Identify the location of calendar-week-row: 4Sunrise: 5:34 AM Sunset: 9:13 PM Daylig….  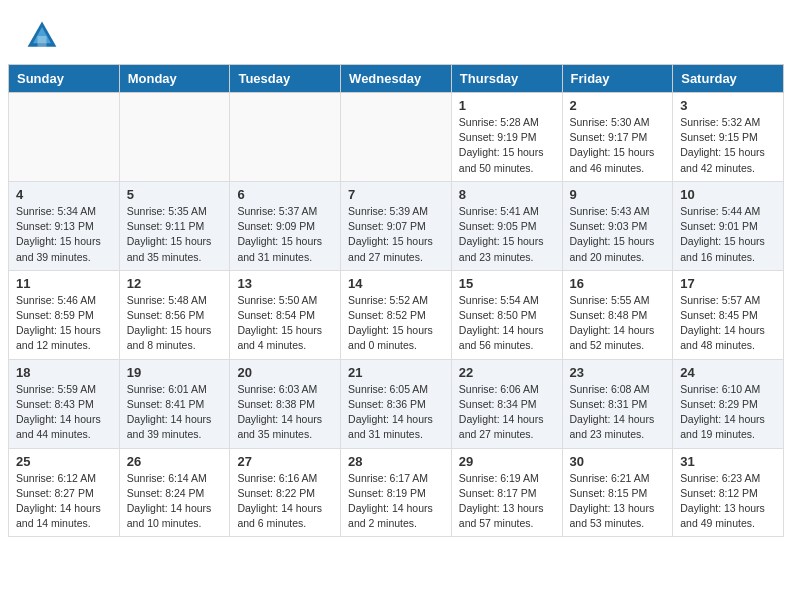
(396, 226).